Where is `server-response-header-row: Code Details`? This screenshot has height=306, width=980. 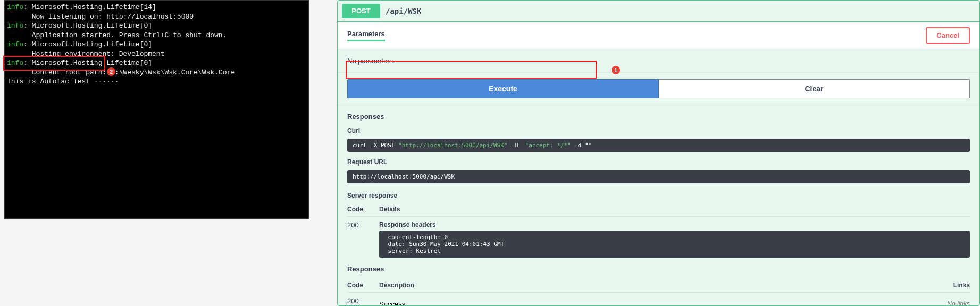
server-response-header-row: Code Details is located at coordinates (658, 209).